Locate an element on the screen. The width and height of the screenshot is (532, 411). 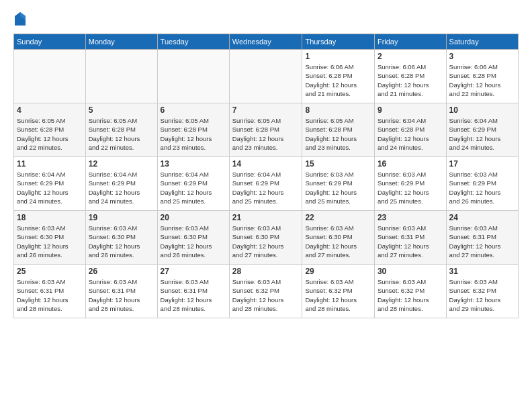
calendar-cell: 31Sunrise: 6:03 AM Sunset: 6:32 PM Dayli… is located at coordinates (482, 291).